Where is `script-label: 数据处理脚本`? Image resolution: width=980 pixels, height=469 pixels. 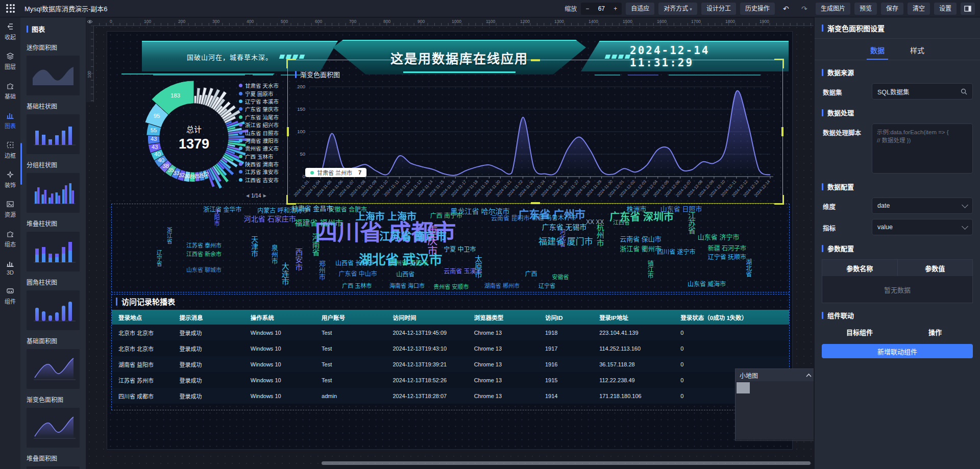
script-label: 数据处理脚本 is located at coordinates (847, 131).